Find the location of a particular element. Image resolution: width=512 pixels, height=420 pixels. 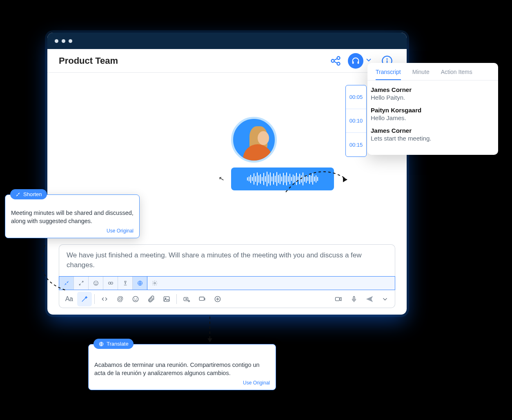

transcript-entry: James Corner Lets start the meeting. is located at coordinates (431, 134).